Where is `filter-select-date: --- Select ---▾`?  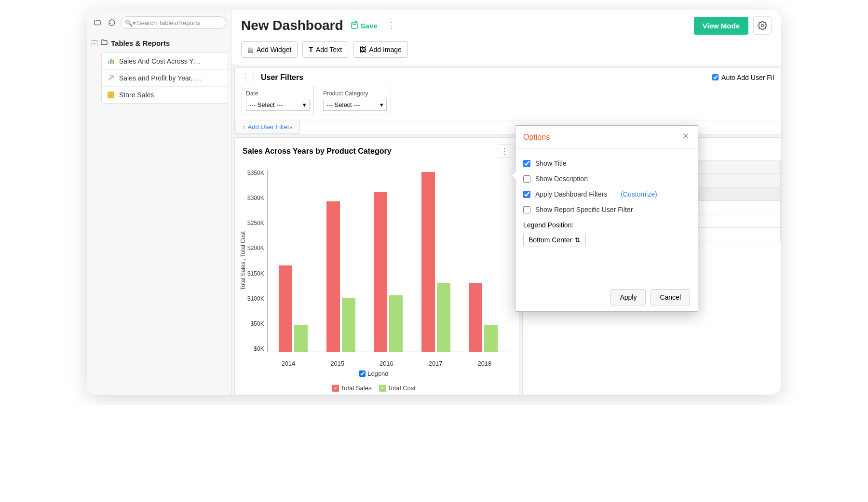
filter-select-date: --- Select ---▾ is located at coordinates (278, 105).